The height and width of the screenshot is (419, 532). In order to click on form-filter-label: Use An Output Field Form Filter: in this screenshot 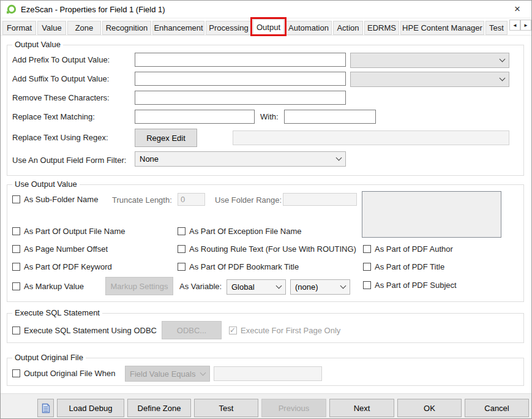, I will do `click(69, 160)`.